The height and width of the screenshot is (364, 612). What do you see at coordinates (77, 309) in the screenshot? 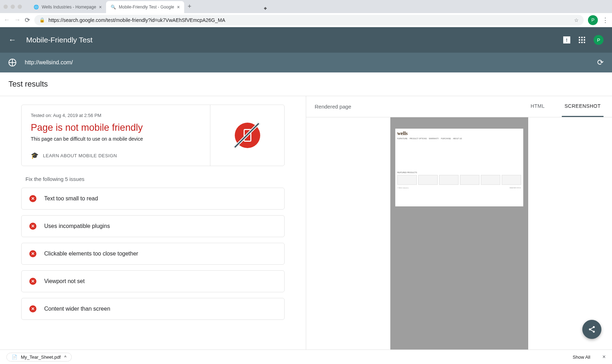
I see `issue-text: Content wider than screen` at bounding box center [77, 309].